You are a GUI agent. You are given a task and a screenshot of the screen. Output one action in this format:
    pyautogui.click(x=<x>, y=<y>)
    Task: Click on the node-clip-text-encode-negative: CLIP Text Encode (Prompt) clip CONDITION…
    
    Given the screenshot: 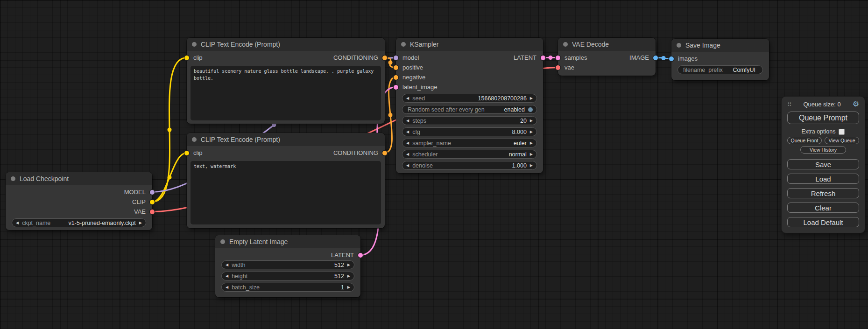 What is the action you would take?
    pyautogui.click(x=286, y=181)
    